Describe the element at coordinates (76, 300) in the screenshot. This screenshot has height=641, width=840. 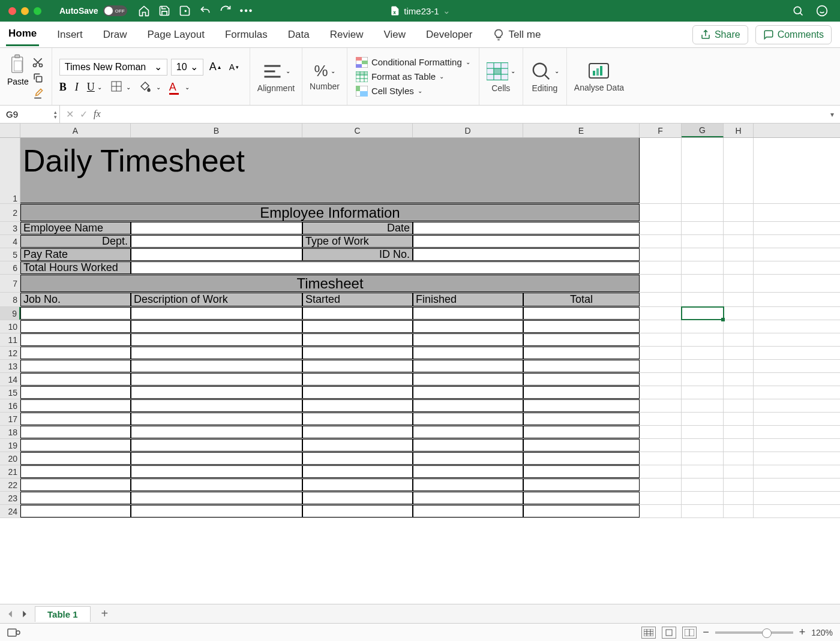
I see `job-no-header: Job No.` at that location.